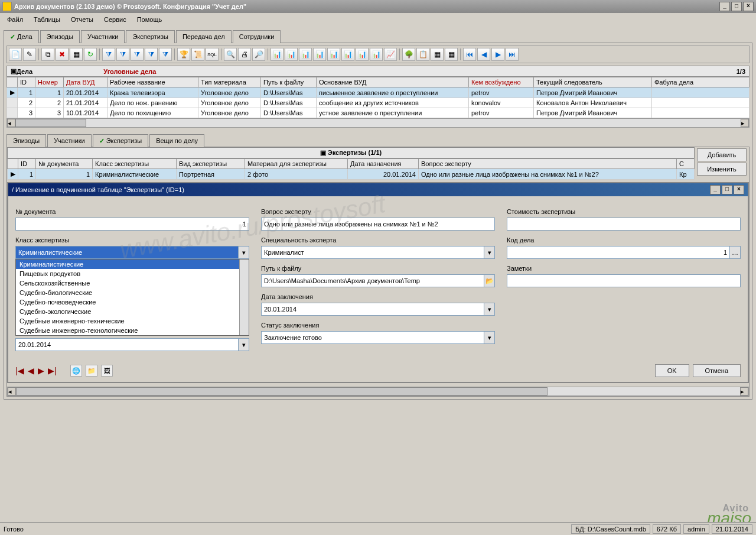 The width and height of the screenshot is (756, 535). Describe the element at coordinates (320, 54) in the screenshot. I see `export4-icon: 📊` at that location.